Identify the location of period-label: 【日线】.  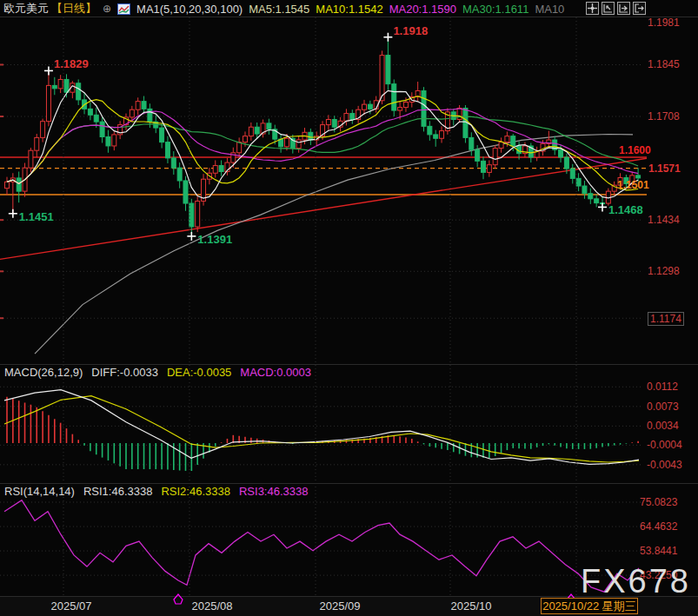
(74, 9).